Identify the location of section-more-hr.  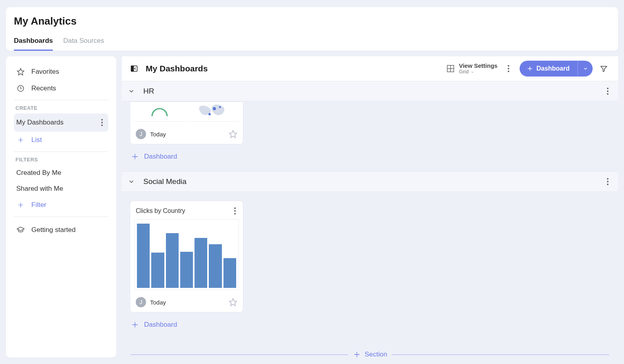
(608, 91).